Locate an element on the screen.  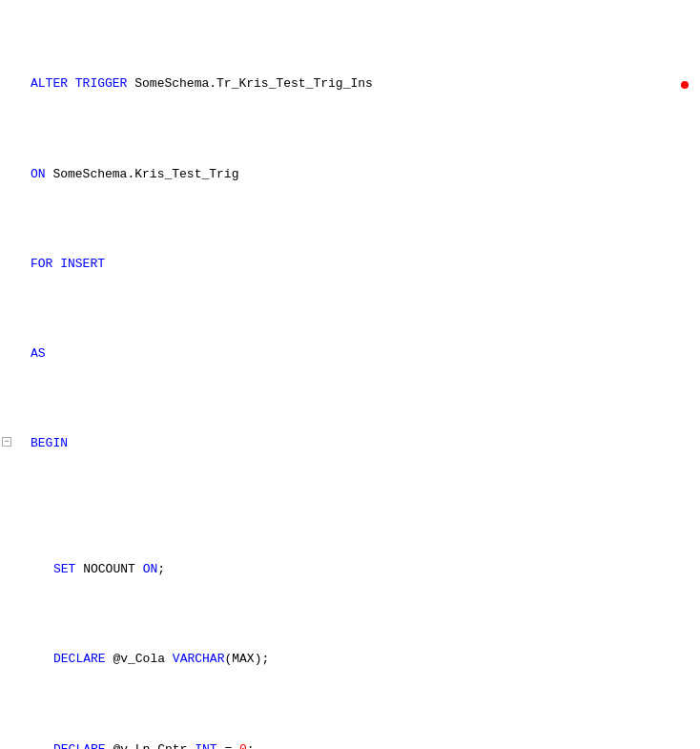
gutter-5: − is located at coordinates (23, 462).